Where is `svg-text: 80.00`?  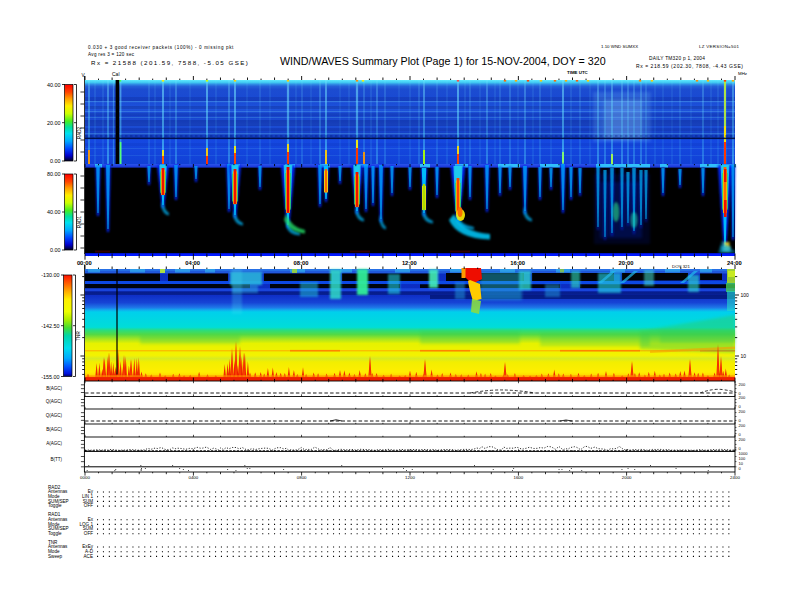 svg-text: 80.00 is located at coordinates (54, 174).